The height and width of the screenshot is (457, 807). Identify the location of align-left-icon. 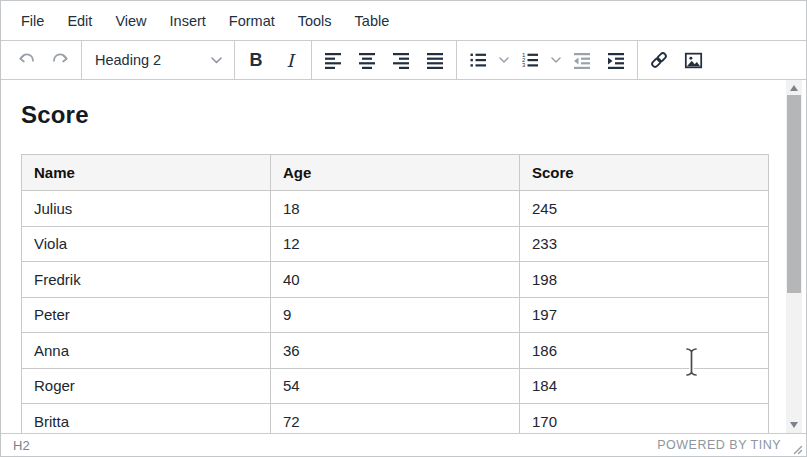
(333, 60).